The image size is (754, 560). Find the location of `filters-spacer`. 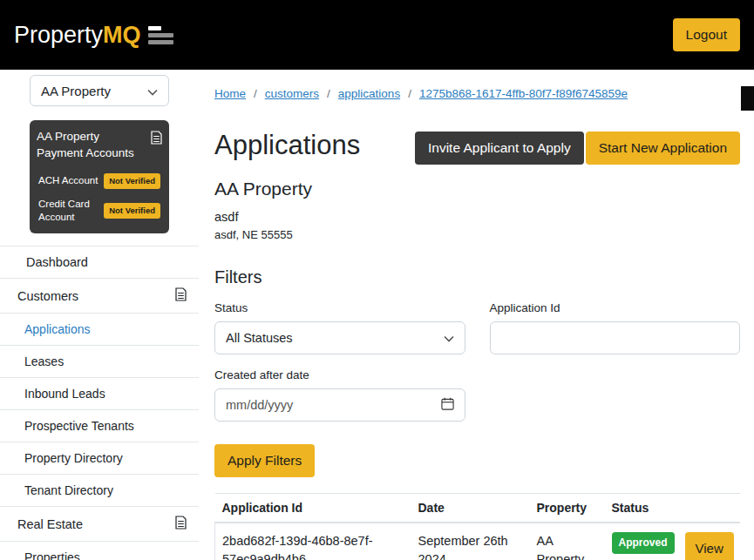

filters-spacer is located at coordinates (615, 395).